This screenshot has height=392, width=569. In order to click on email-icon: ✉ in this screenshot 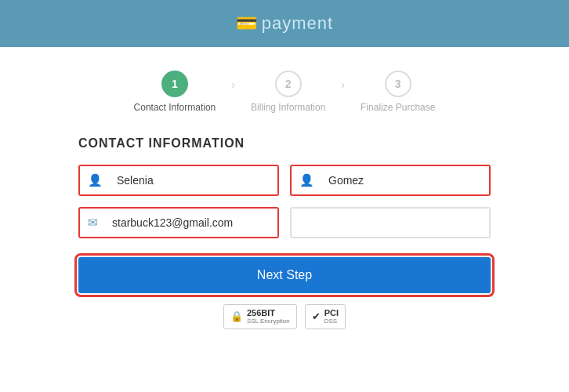, I will do `click(92, 223)`.